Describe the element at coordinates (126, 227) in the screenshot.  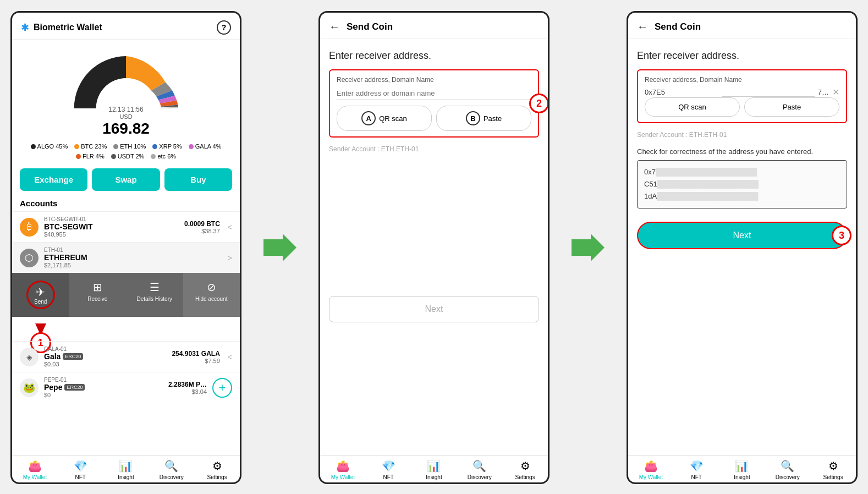
I see `account-row-btc: ₿ BTC-SEGWIT-01 BTC-SEGWIT $40,955 0.000…` at that location.